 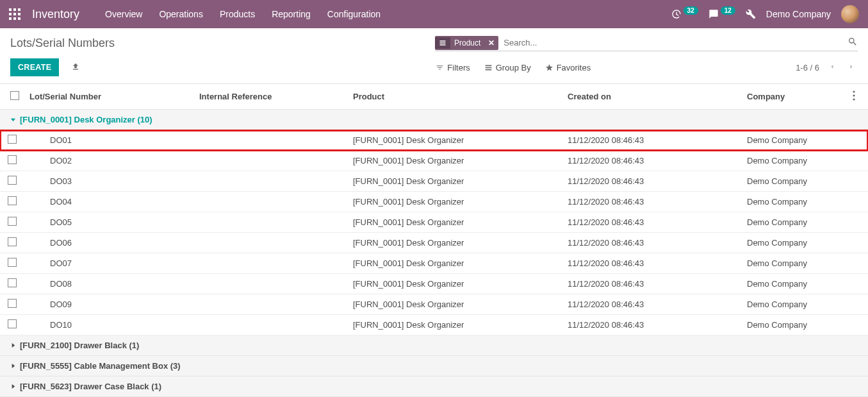 What do you see at coordinates (685, 14) in the screenshot?
I see `activity-icon: 32` at bounding box center [685, 14].